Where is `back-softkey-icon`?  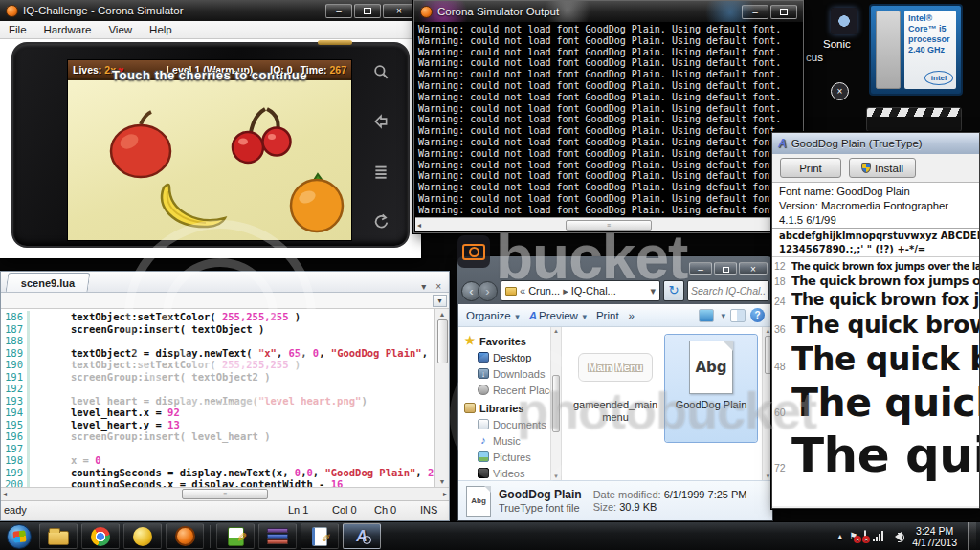 back-softkey-icon is located at coordinates (381, 121).